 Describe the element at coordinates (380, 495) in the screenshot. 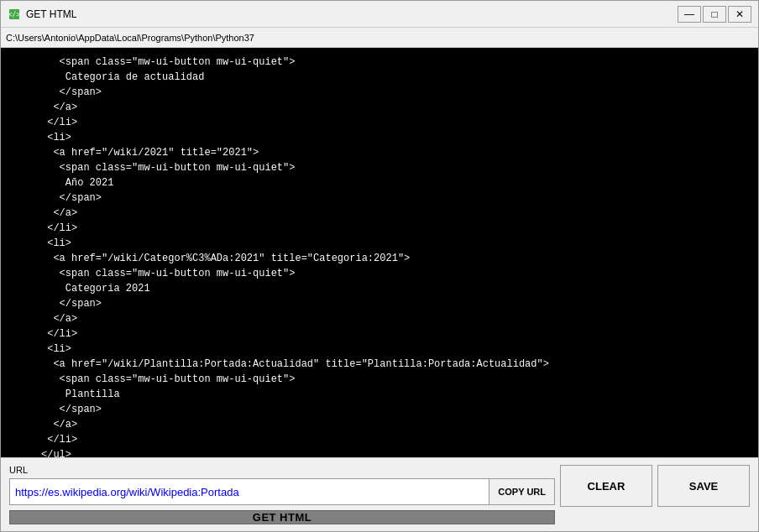

I see `full-action-row: URL COPY URL GET HTML CLEAR SAVE` at that location.